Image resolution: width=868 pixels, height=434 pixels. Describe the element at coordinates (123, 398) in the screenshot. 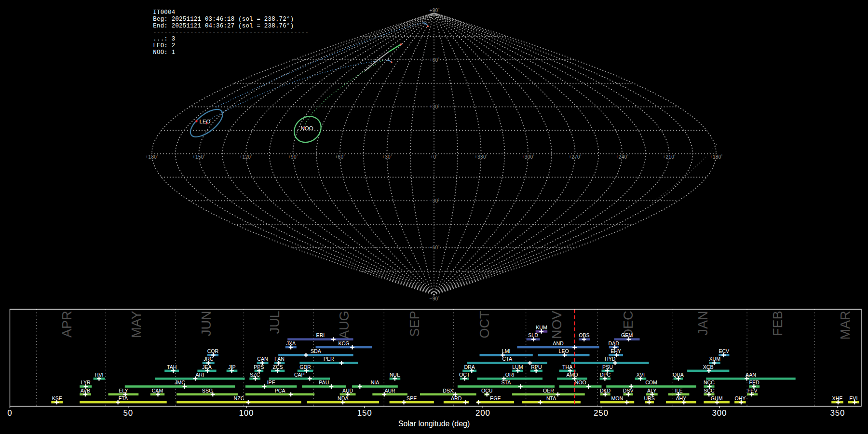

I see `svg-text: FTA` at that location.